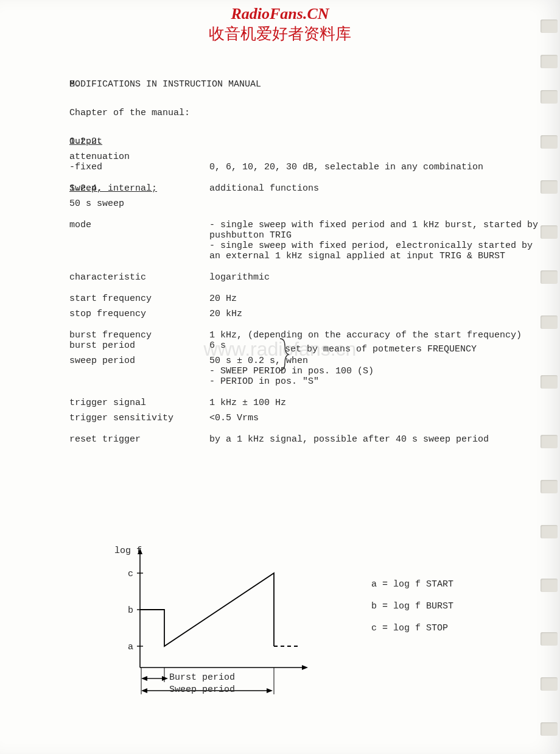  I want to click on sweep-period-label: Sweep period, so click(202, 689).